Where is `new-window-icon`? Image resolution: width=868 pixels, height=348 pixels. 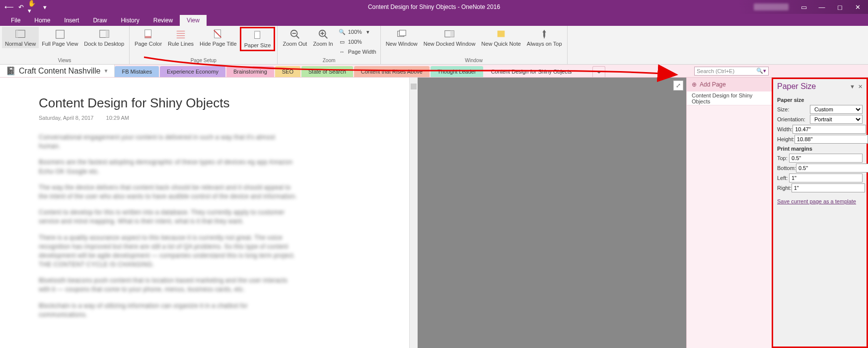
new-window-icon is located at coordinates (402, 34).